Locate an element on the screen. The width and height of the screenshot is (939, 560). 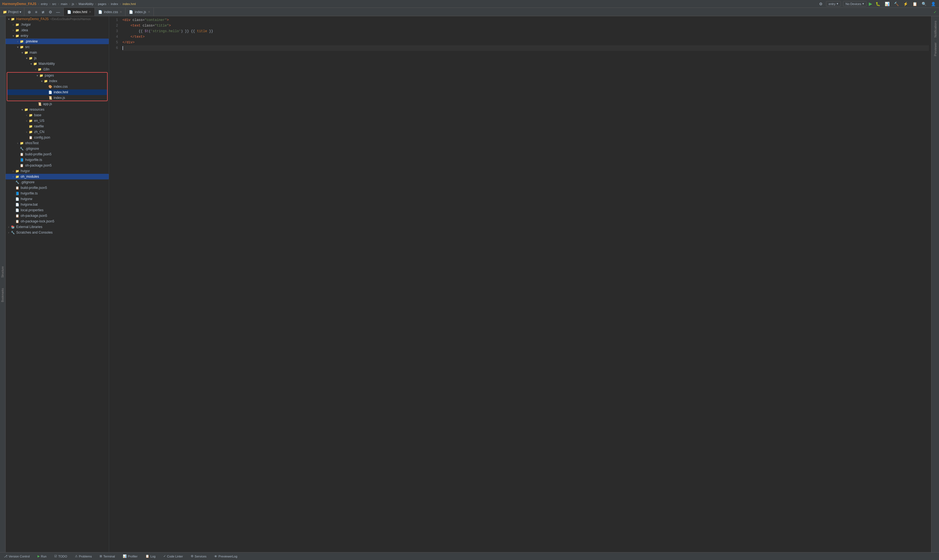
tree-root: ▾ 📁 HarmonyDemo_FAJS ~/DevEcoStudioProje… is located at coordinates (57, 19).